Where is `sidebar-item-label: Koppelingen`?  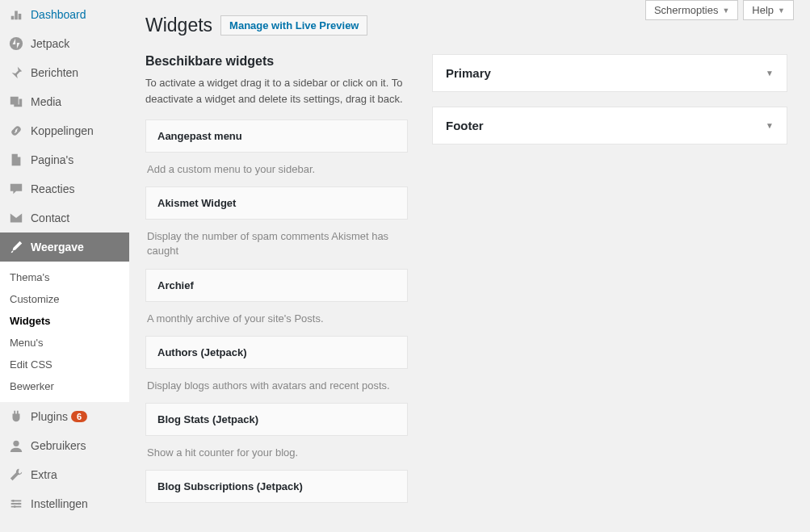 sidebar-item-label: Koppelingen is located at coordinates (62, 131).